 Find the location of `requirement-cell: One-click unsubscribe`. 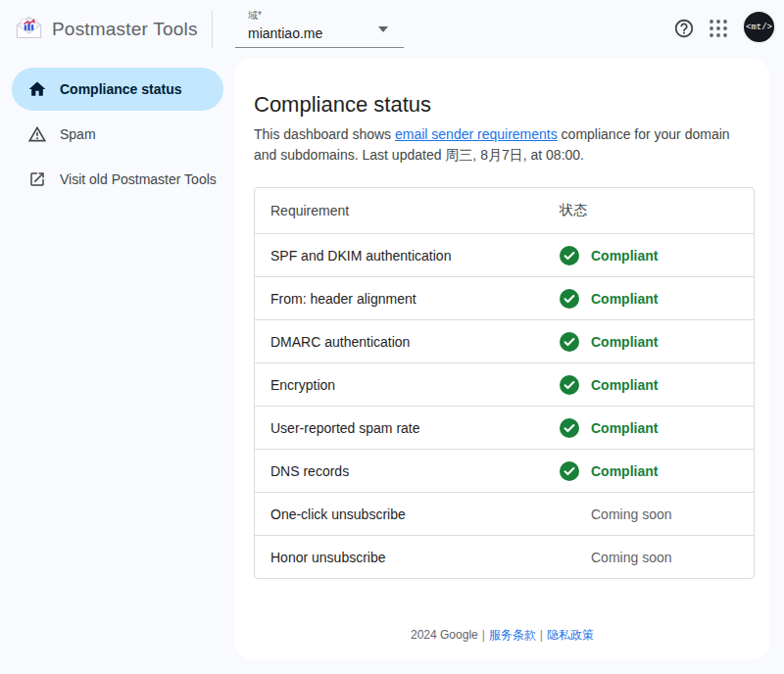

requirement-cell: One-click unsubscribe is located at coordinates (408, 514).